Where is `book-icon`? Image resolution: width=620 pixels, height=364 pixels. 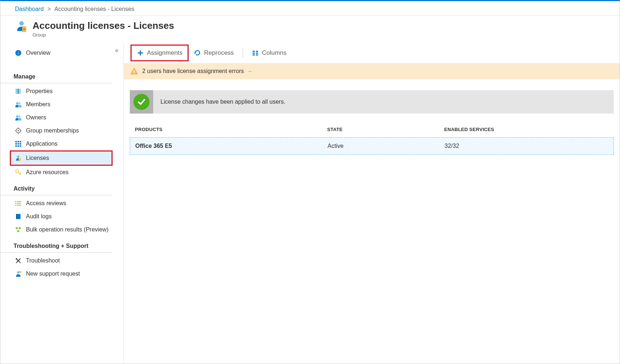
book-icon is located at coordinates (18, 217).